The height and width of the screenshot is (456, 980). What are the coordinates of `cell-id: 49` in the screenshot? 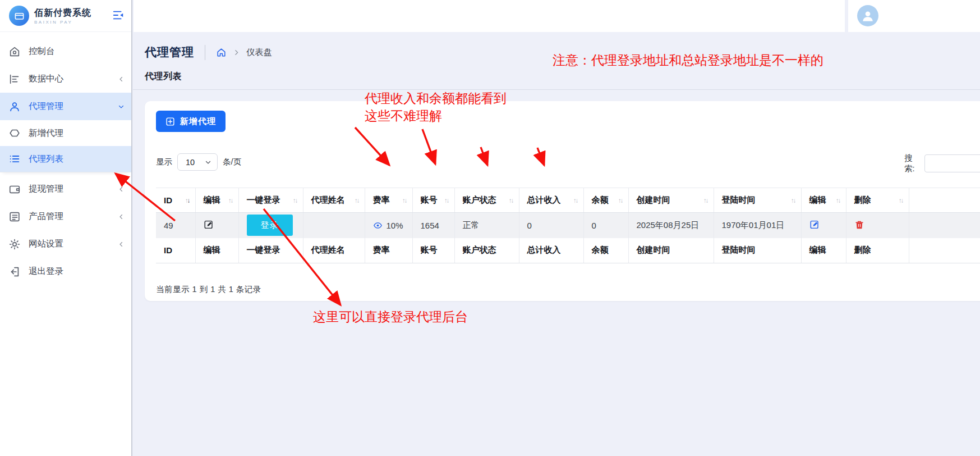 It's located at (176, 226).